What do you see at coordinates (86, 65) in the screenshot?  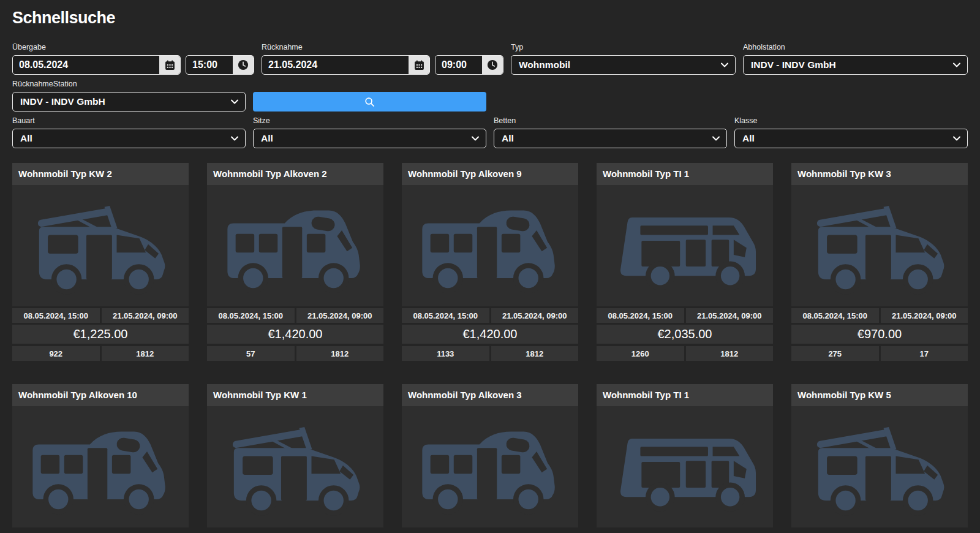 I see `uebergabe-date-input` at bounding box center [86, 65].